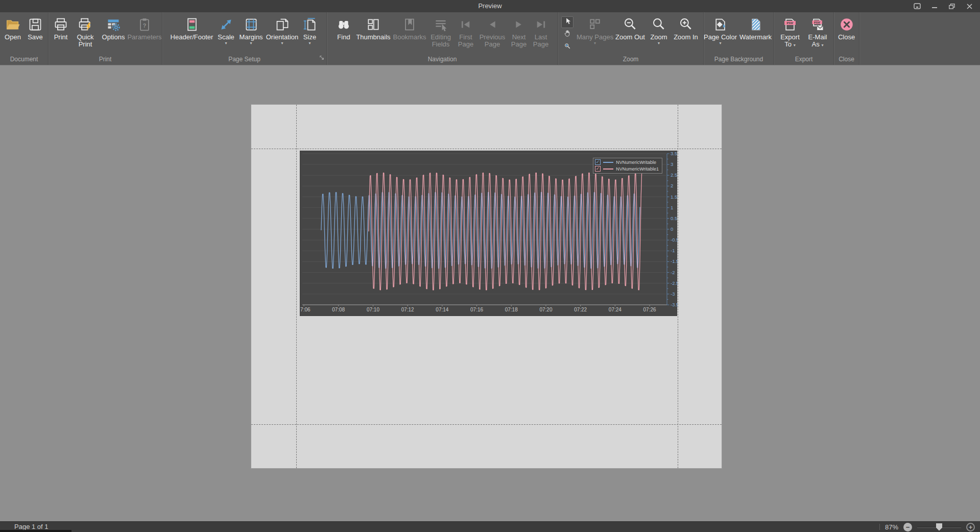  What do you see at coordinates (674, 219) in the screenshot?
I see `svg-text: 0.5` at bounding box center [674, 219].